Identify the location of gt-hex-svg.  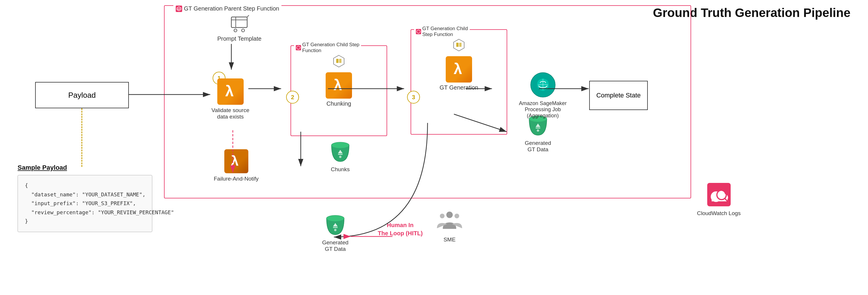
(459, 45).